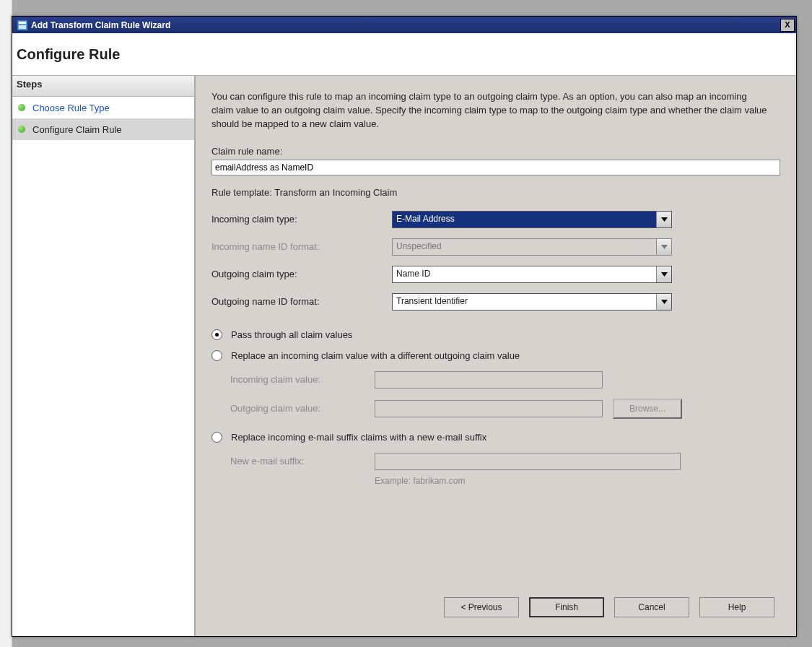 The height and width of the screenshot is (647, 812). I want to click on radio-replace-suffix-label: Replace incoming e-mail suffix claims wi…, so click(359, 438).